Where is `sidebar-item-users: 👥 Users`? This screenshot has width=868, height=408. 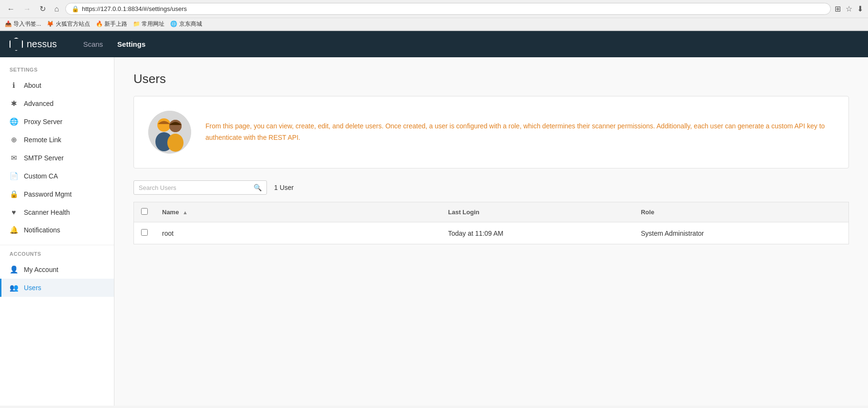
sidebar-item-users: 👥 Users is located at coordinates (57, 288).